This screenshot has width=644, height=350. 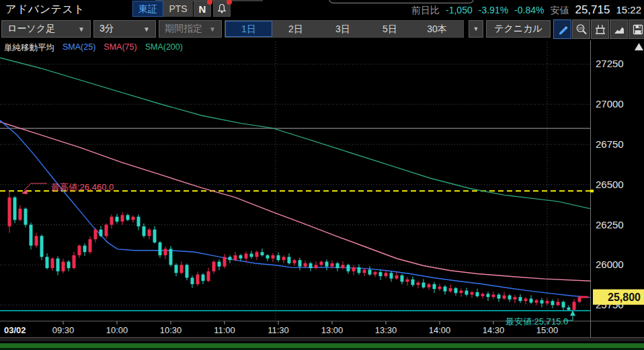 What do you see at coordinates (178, 9) in the screenshot?
I see `market-tab-pts: PTS` at bounding box center [178, 9].